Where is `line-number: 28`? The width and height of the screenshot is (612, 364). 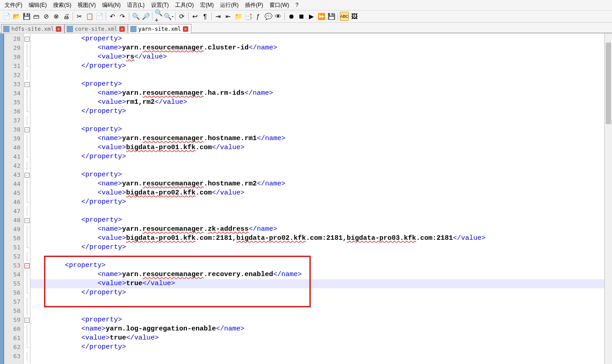
line-number: 28 is located at coordinates (14, 39).